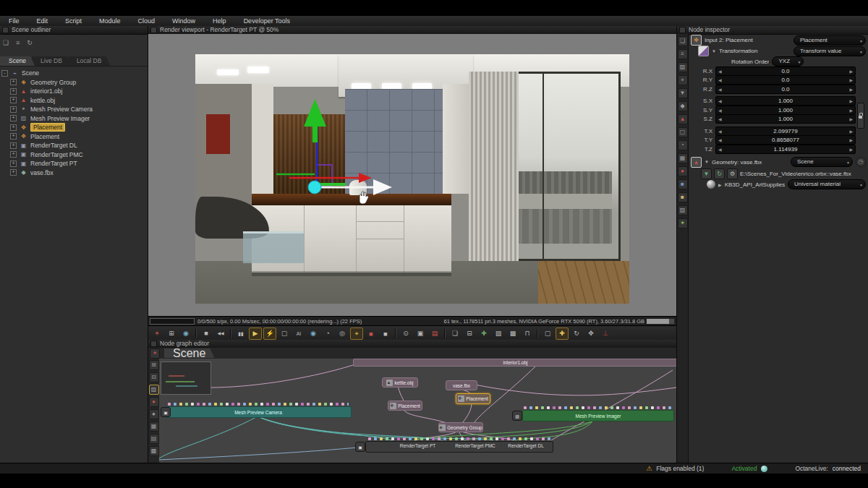 This screenshot has width=868, height=488. I want to click on slider-ry: ◀0.0▶, so click(786, 80).